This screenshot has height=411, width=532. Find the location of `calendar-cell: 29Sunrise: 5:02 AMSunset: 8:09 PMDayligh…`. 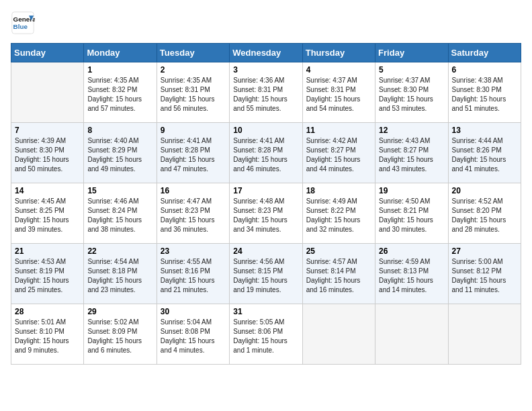

calendar-cell: 29Sunrise: 5:02 AMSunset: 8:09 PMDayligh… is located at coordinates (120, 334).